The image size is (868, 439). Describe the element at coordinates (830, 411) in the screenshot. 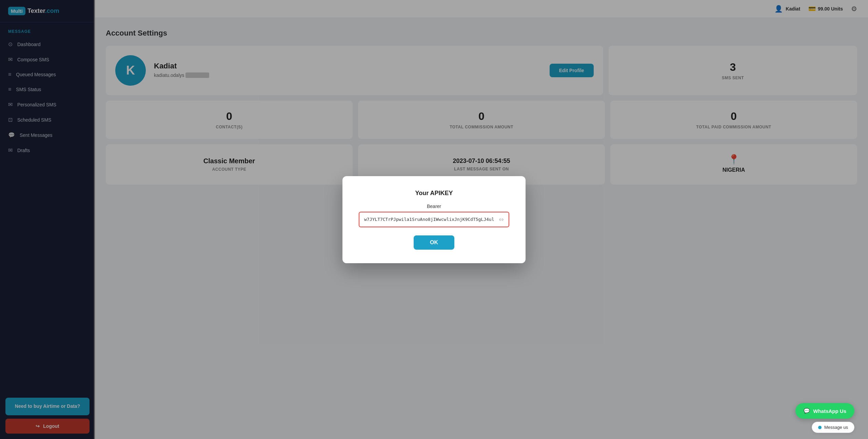

I see `whatsapp-label: WhatsApp Us` at that location.